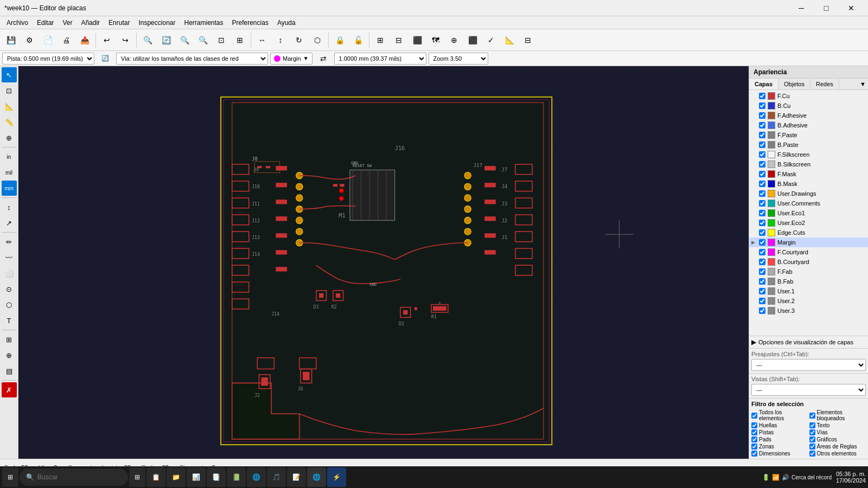  I want to click on layer-row-b-paste: B.Paste, so click(808, 145).